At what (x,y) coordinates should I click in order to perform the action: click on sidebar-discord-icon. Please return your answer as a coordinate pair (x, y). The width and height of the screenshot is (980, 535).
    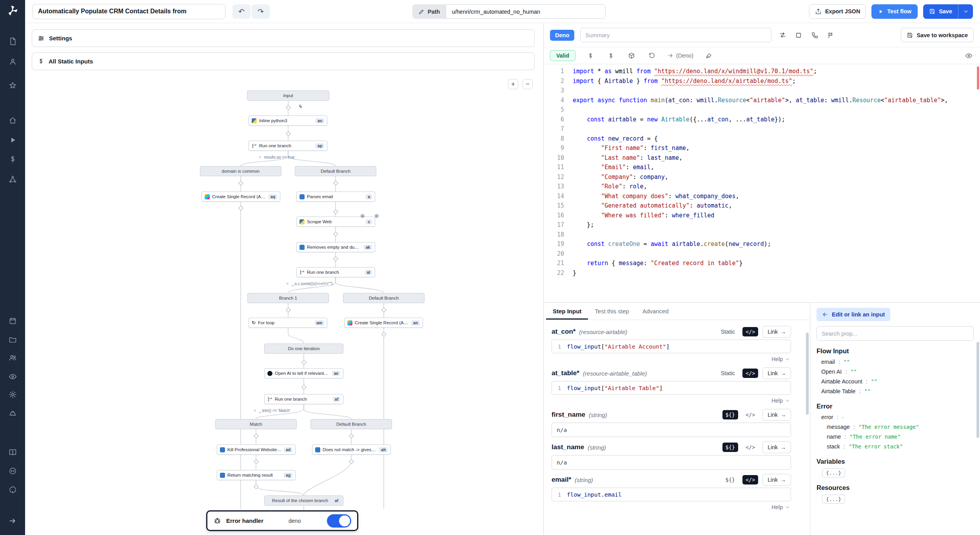
    Looking at the image, I should click on (13, 471).